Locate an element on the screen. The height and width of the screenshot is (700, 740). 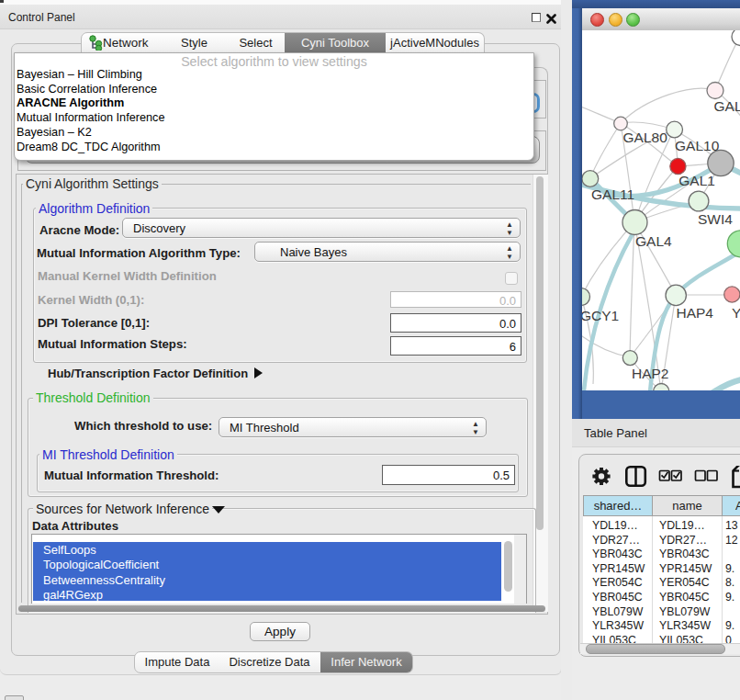
svg-text: GAL4 is located at coordinates (654, 241).